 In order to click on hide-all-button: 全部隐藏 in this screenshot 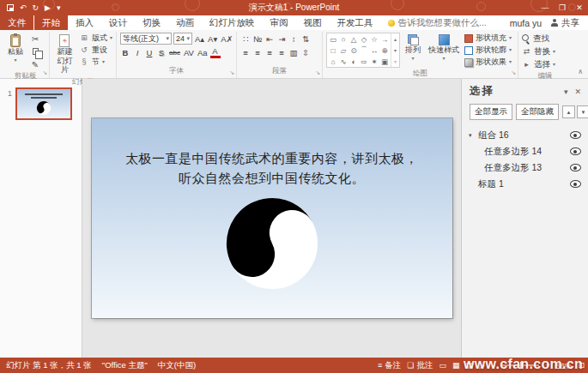, I will do `click(537, 111)`.